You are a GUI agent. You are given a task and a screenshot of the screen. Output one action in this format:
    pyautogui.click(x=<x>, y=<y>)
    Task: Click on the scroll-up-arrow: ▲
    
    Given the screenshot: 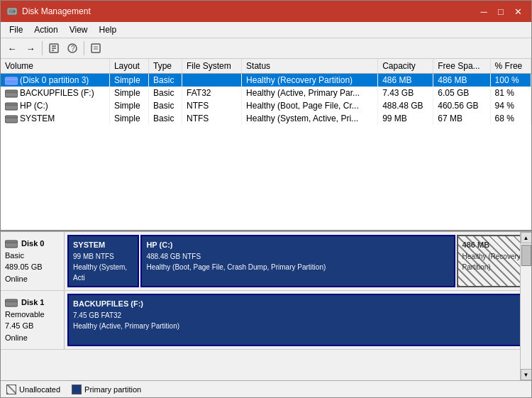 What is the action you would take?
    pyautogui.click(x=526, y=238)
    